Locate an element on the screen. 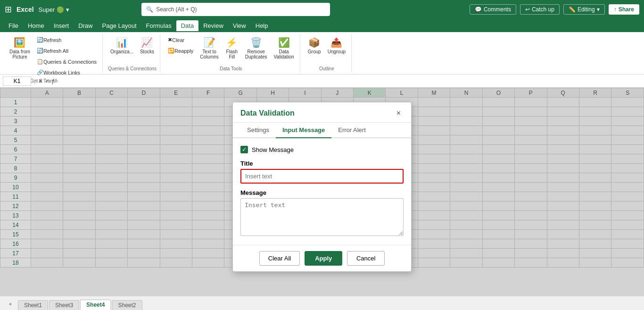  menu-bar: File Home Insert Draw Page Layout Formul… is located at coordinates (322, 25).